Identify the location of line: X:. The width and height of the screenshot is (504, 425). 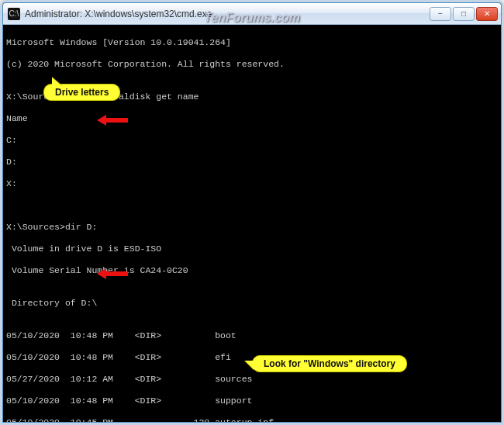
(252, 184).